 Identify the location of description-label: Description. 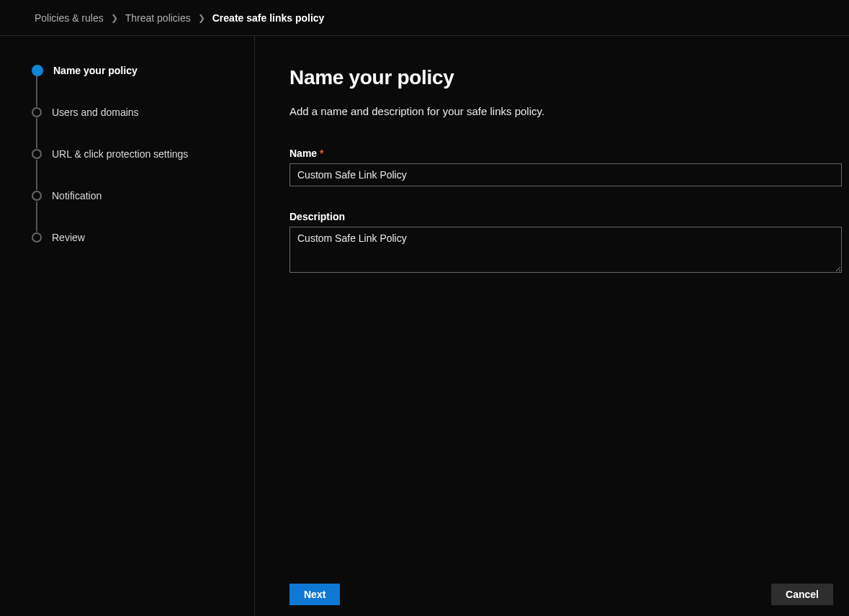
(566, 217).